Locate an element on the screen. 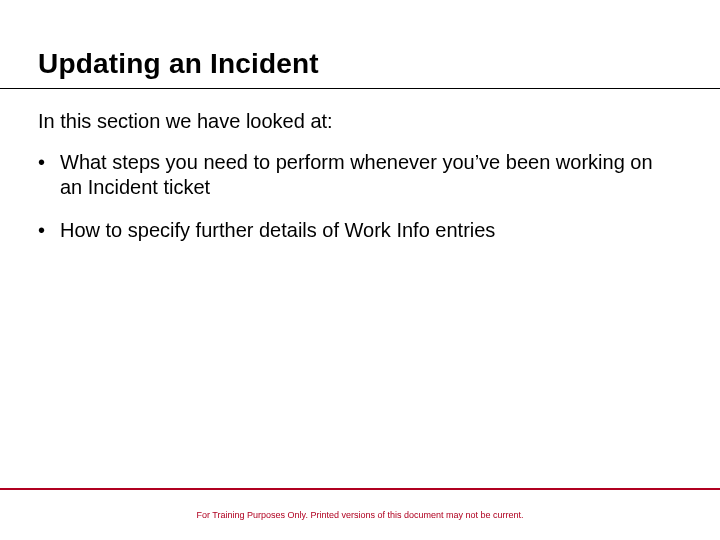 The image size is (720, 540). title-underline is located at coordinates (360, 88).